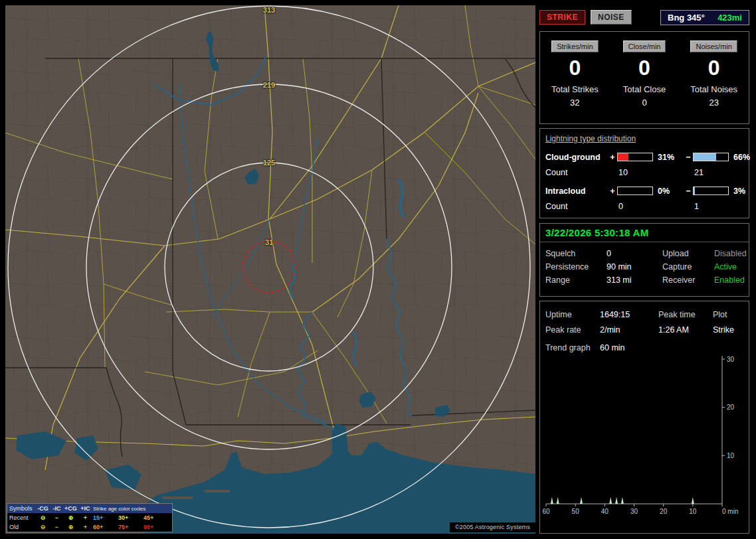 This screenshot has height=539, width=756. I want to click on age-15-label: 15+, so click(106, 518).